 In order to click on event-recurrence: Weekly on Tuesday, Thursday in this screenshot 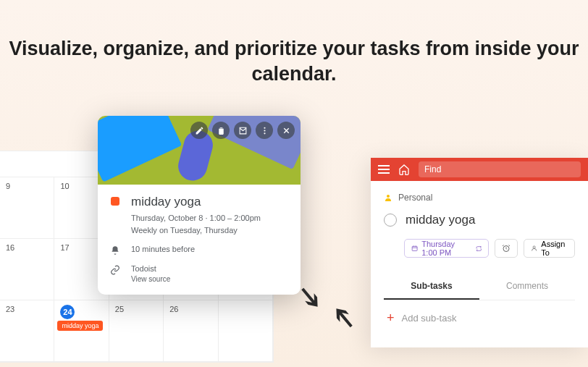, I will do `click(210, 230)`.